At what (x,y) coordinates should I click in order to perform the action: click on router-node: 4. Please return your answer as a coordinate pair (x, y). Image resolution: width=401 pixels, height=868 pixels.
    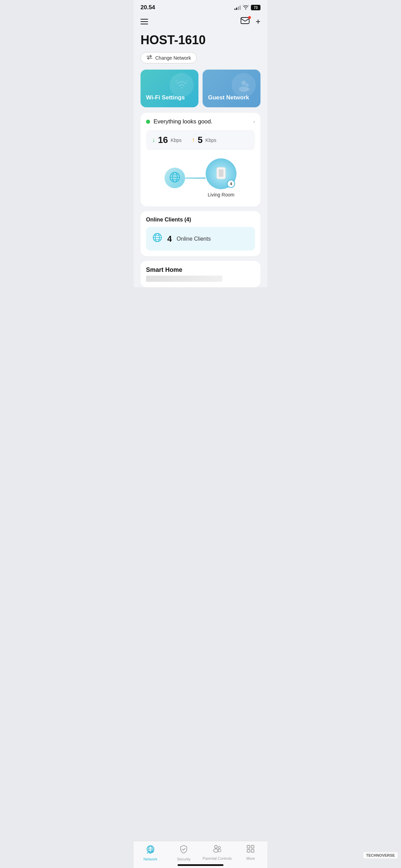
    Looking at the image, I should click on (221, 174).